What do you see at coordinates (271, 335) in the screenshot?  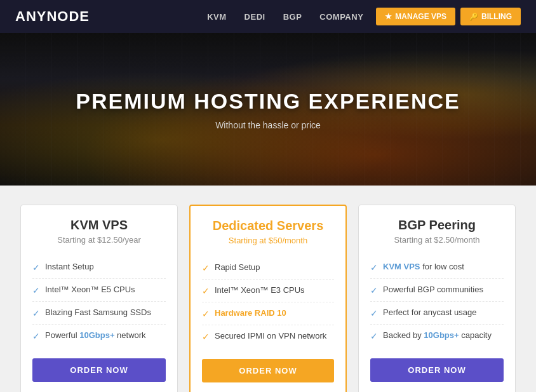 I see `feature-label: Secured IPMI on VPN network` at bounding box center [271, 335].